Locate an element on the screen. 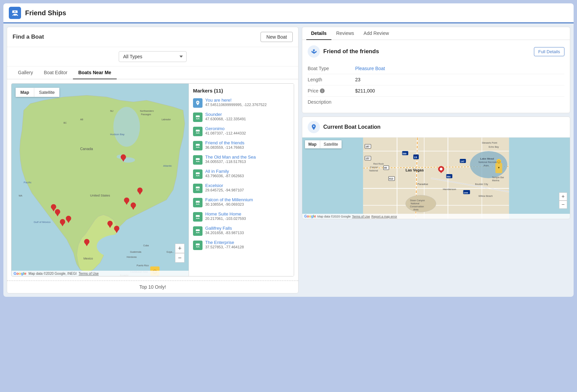 Image resolution: width=577 pixels, height=392 pixels. tab-reviews: Reviews is located at coordinates (345, 34).